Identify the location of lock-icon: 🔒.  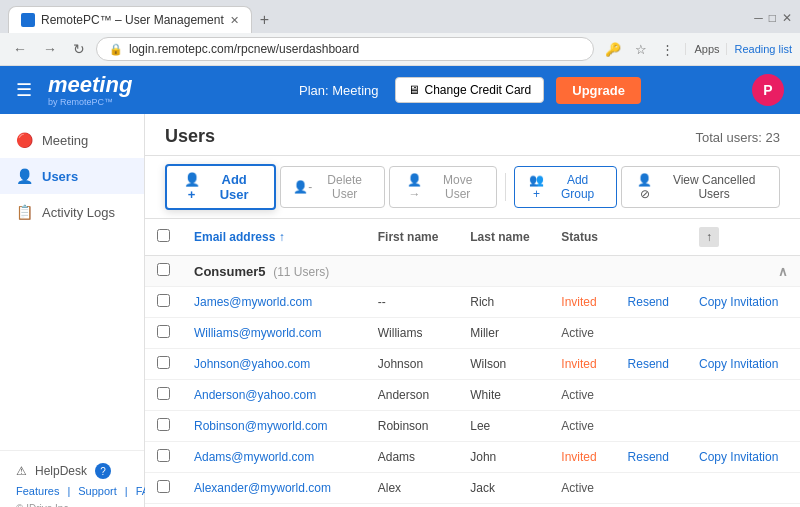
(116, 50).